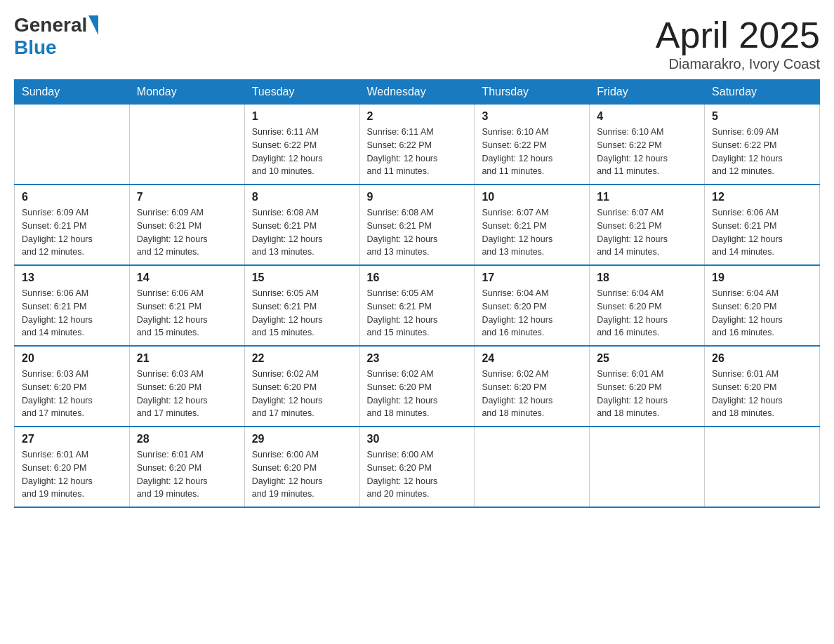  Describe the element at coordinates (72, 197) in the screenshot. I see `day-number: 6` at that location.